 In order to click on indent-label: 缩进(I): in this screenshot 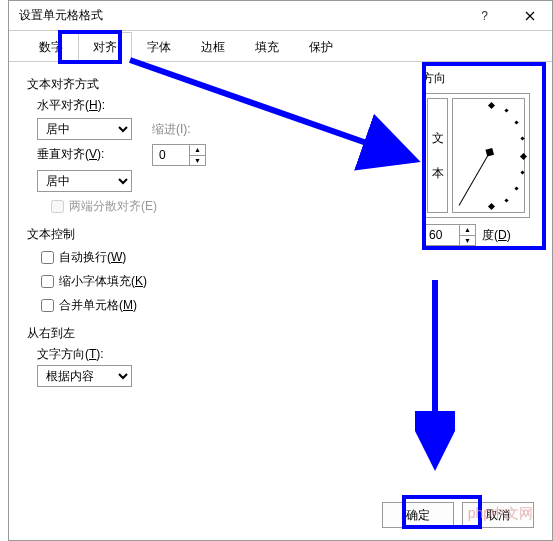, I will do `click(172, 130)`.